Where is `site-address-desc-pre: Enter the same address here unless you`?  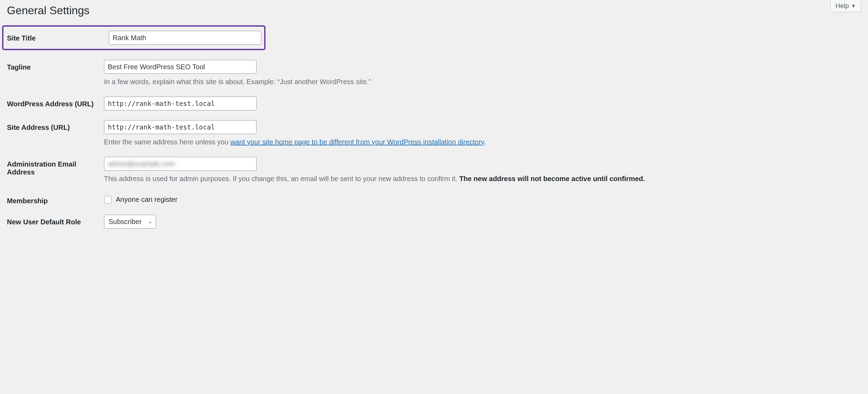
site-address-desc-pre: Enter the same address here unless you is located at coordinates (167, 142).